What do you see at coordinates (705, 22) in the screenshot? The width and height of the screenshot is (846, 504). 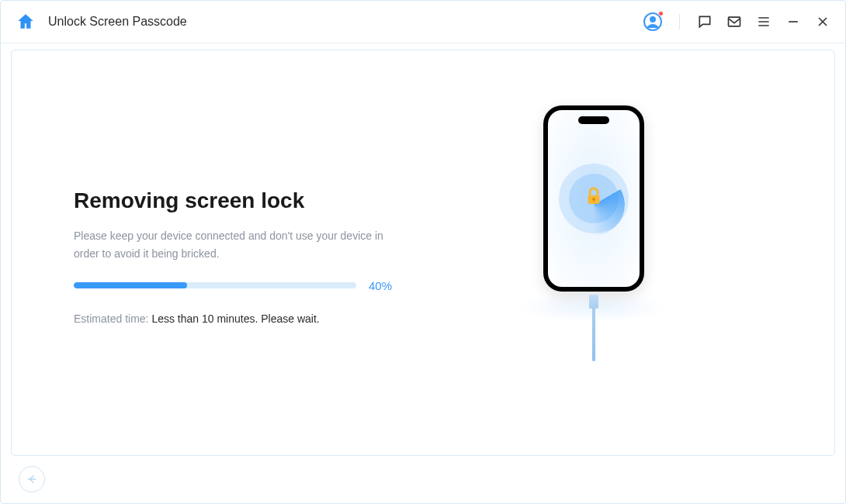 I see `feedback-button` at bounding box center [705, 22].